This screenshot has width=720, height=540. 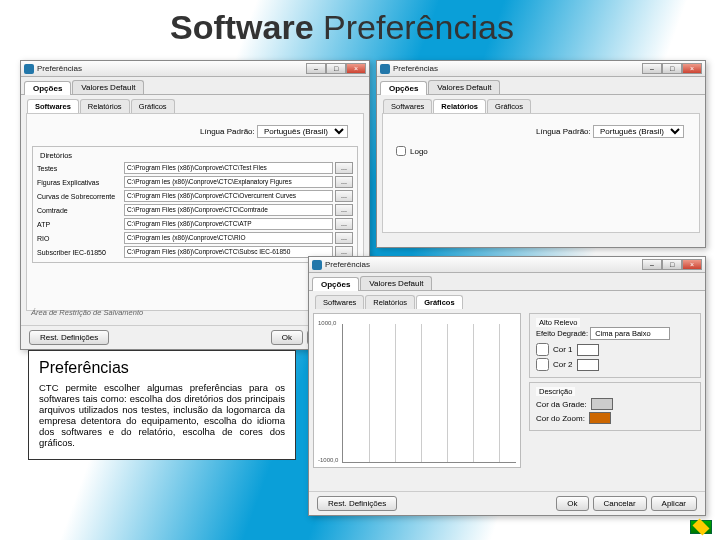 I want to click on directory-label: RIO, so click(x=80, y=238).